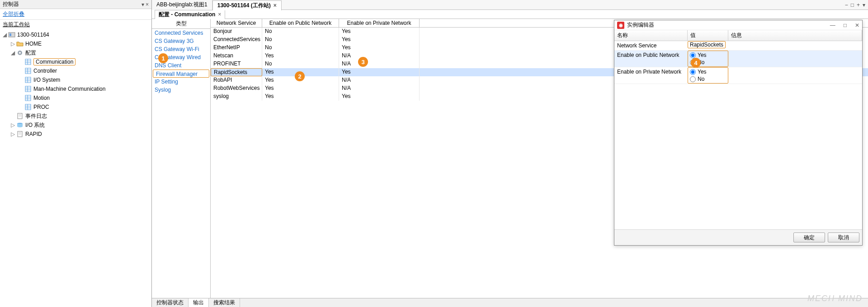 The height and width of the screenshot is (307, 868). I want to click on config-tab: 配置 - Communication ×, so click(190, 14).